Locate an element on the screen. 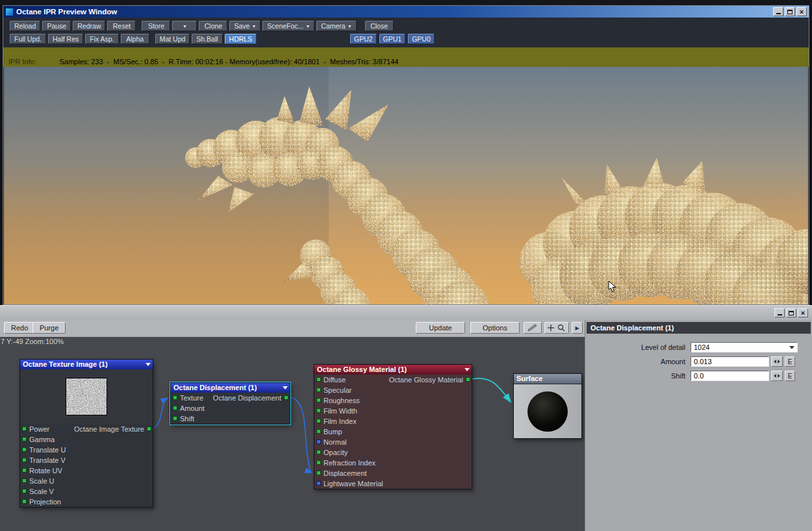 The image size is (812, 531). gpu-toggle-gpu1: GPU1 is located at coordinates (392, 39).